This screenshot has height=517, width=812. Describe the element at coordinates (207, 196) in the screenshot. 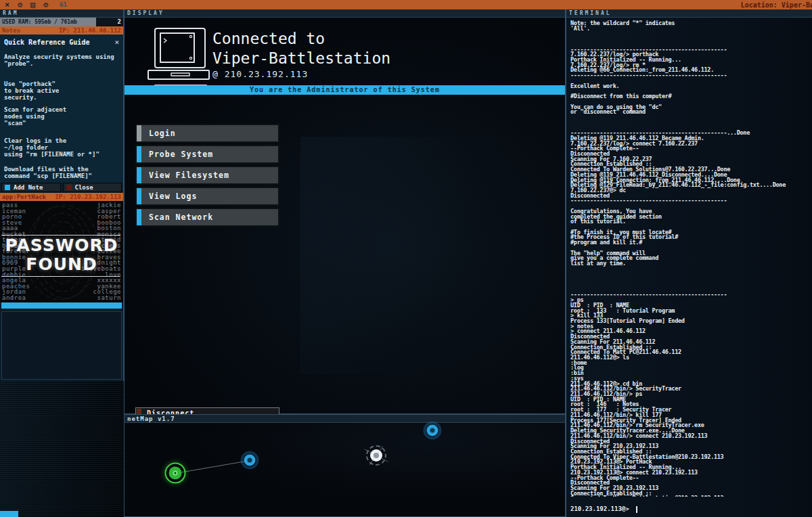

I see `display-menu-button: View Logs` at that location.